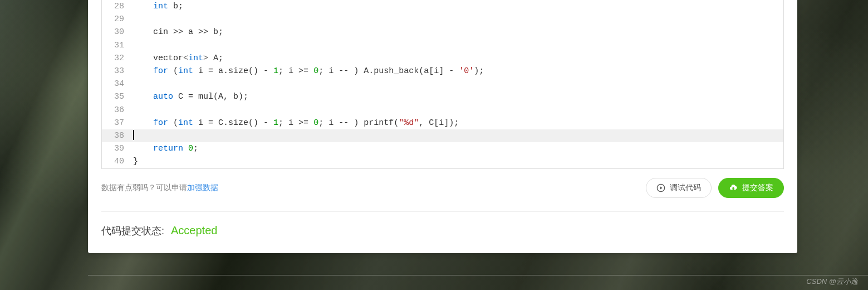 This screenshot has width=868, height=290. Describe the element at coordinates (116, 7) in the screenshot. I see `line-number: 28` at that location.